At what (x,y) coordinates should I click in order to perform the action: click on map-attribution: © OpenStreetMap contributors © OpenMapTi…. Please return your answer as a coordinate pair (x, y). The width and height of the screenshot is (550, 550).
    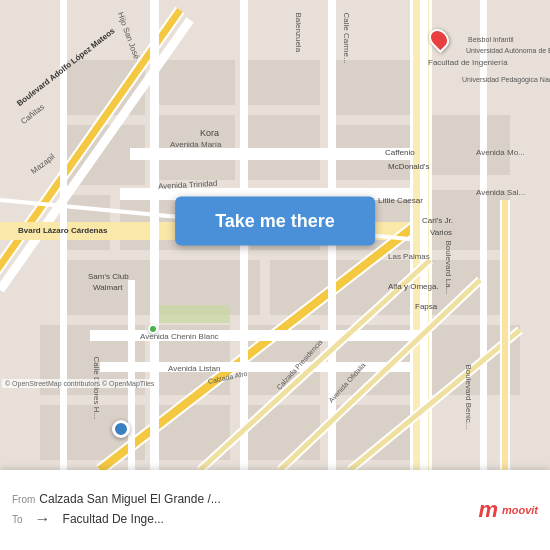
    Looking at the image, I should click on (80, 384).